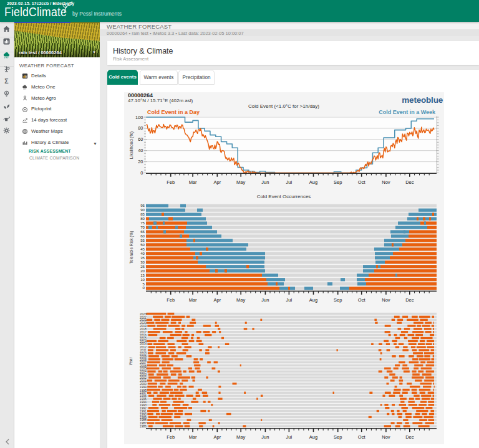 This screenshot has width=479, height=448. What do you see at coordinates (142, 262) in the screenshot?
I see `svg-text: 30` at bounding box center [142, 262].